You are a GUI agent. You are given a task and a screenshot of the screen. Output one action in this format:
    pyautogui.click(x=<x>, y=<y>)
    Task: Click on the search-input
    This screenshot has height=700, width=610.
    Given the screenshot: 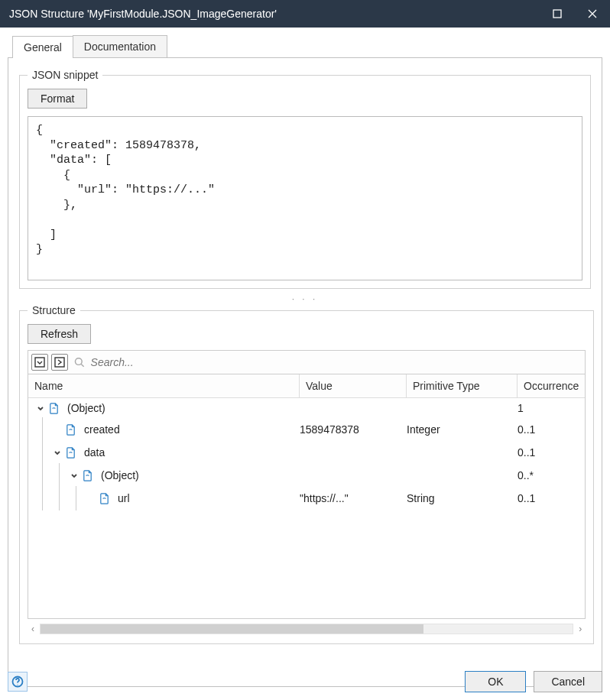 What is the action you would take?
    pyautogui.click(x=336, y=362)
    